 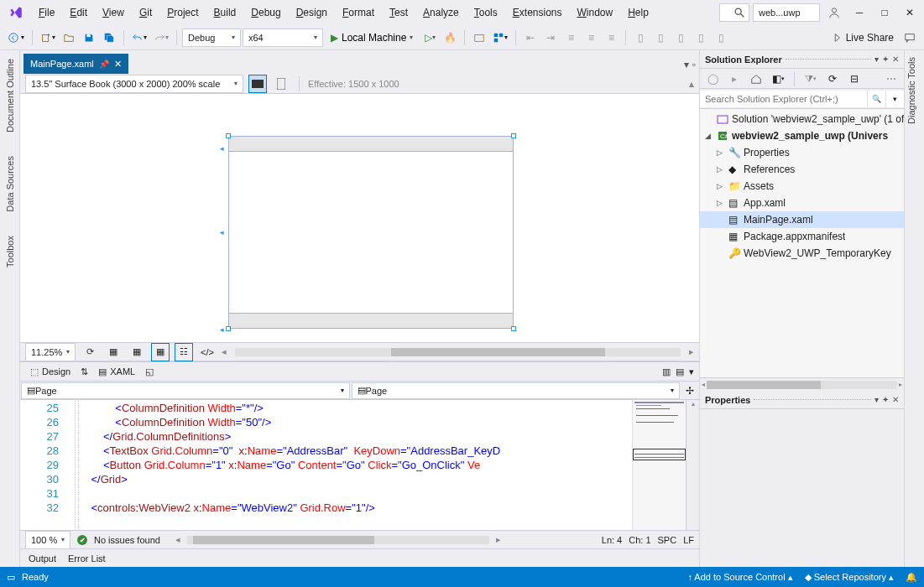 I want to click on orient-land-icon, so click(x=258, y=84).